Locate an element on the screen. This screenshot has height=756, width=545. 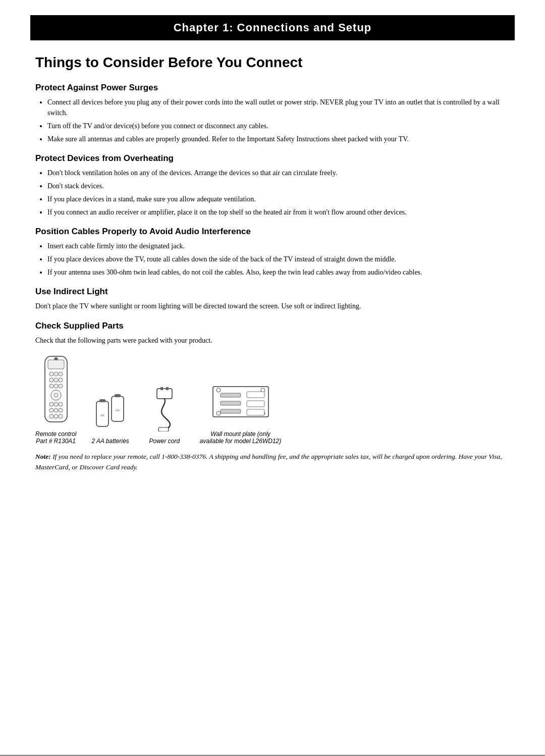
remote-control-image is located at coordinates (56, 390).